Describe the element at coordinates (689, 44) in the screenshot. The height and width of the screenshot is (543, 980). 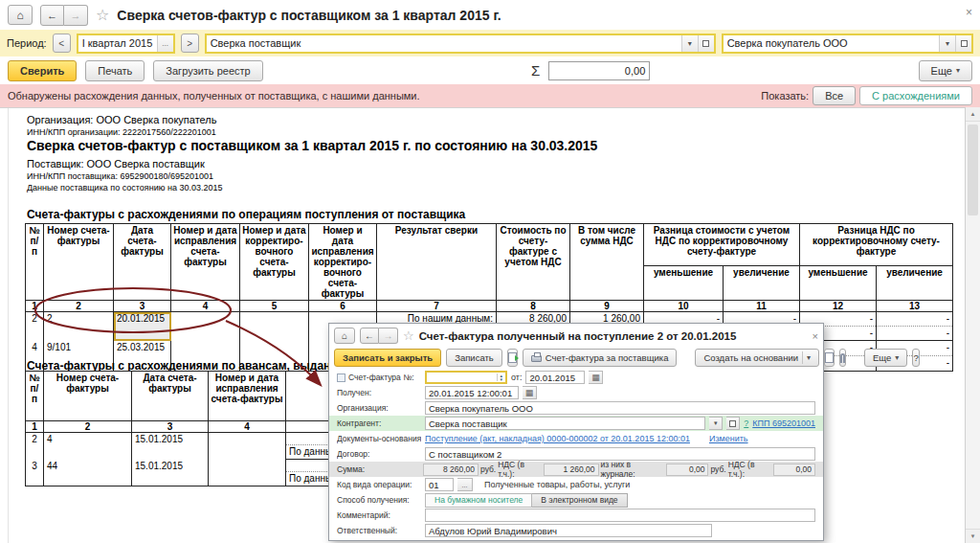
I see `supplier-dropdown-icon: ▾` at that location.